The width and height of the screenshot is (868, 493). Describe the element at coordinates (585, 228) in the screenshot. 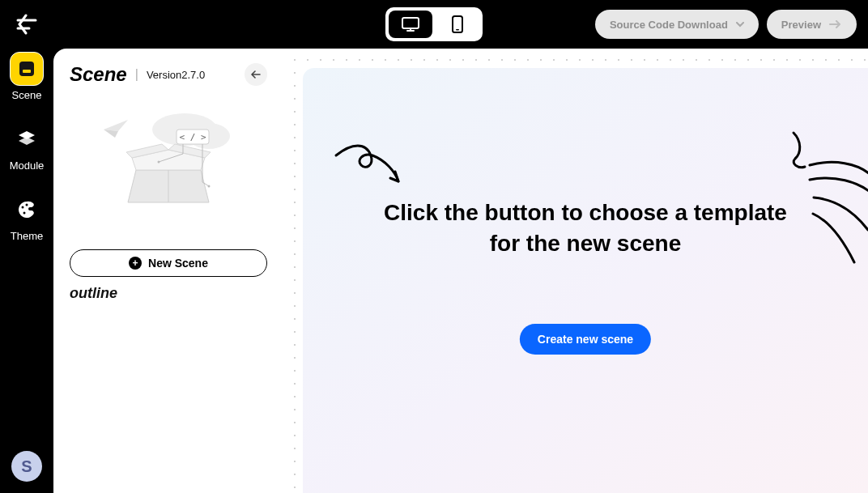

I see `hero-text: Click the button to choose a template fo…` at that location.